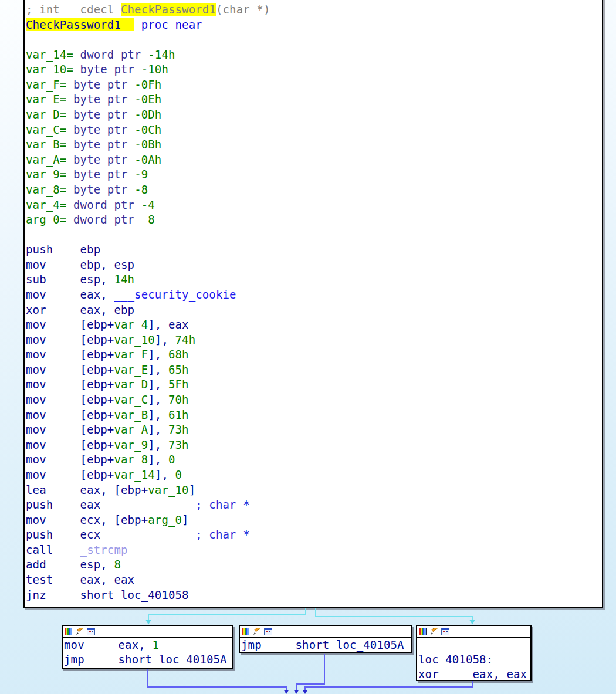 The image size is (616, 694). Describe the element at coordinates (148, 25) in the screenshot. I see `asm-line: CheckPassword1 proc near` at that location.